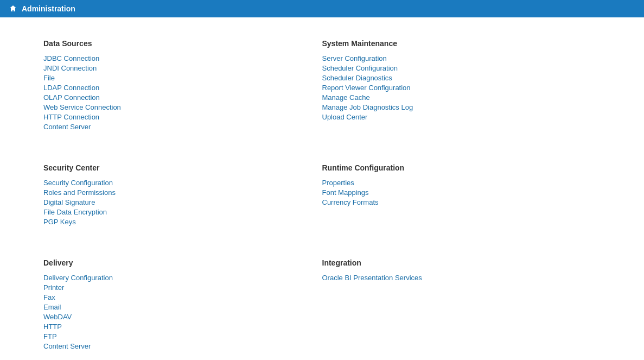  I want to click on link-roles-and-permissions: Roles and Permissions, so click(183, 192).